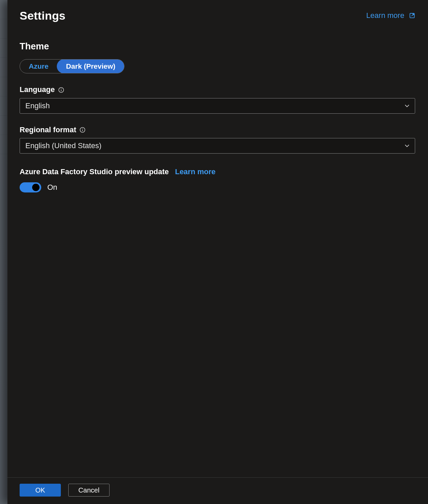  Describe the element at coordinates (385, 16) in the screenshot. I see `learn-more-label: Learn more` at that location.